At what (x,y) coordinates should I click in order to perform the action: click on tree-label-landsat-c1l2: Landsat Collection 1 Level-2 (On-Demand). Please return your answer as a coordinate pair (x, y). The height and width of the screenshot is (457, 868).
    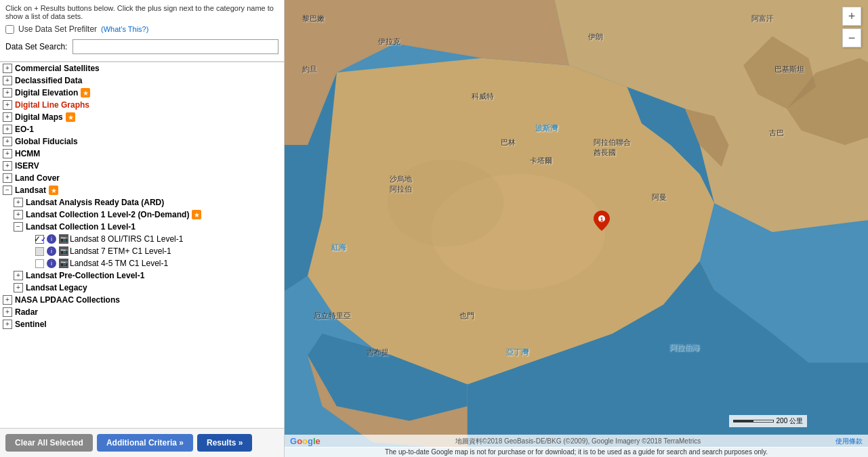
    Looking at the image, I should click on (107, 215).